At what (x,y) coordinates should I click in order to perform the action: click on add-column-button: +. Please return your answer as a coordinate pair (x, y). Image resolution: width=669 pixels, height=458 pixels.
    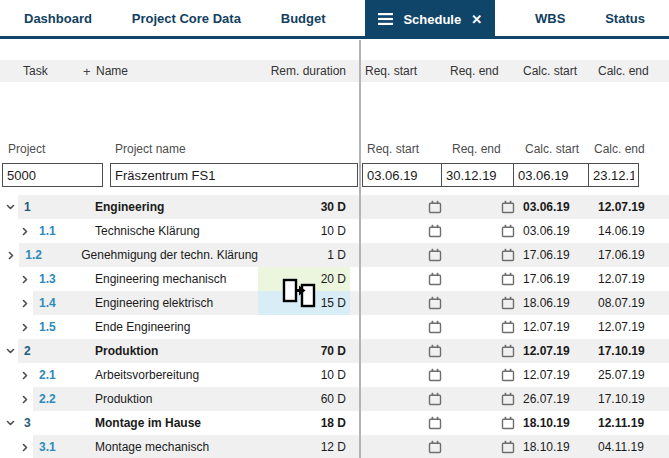
    Looking at the image, I should click on (90, 72).